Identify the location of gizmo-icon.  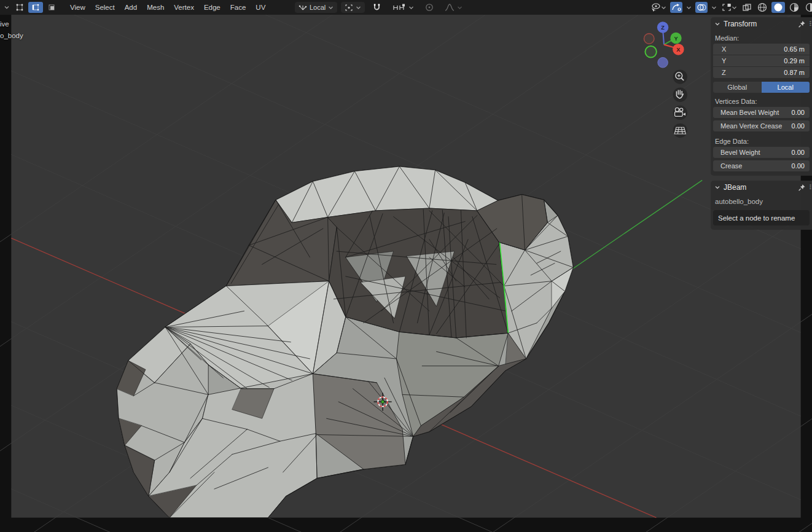
(676, 7).